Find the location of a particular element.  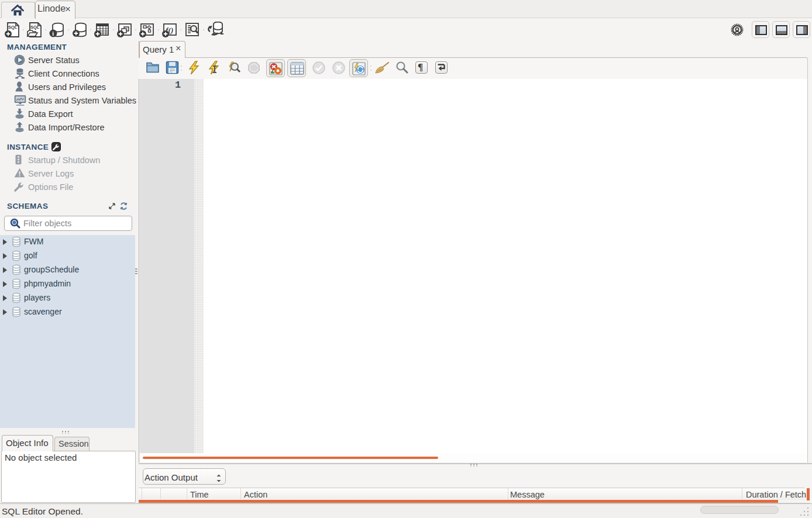

svg-text: i is located at coordinates (53, 34).